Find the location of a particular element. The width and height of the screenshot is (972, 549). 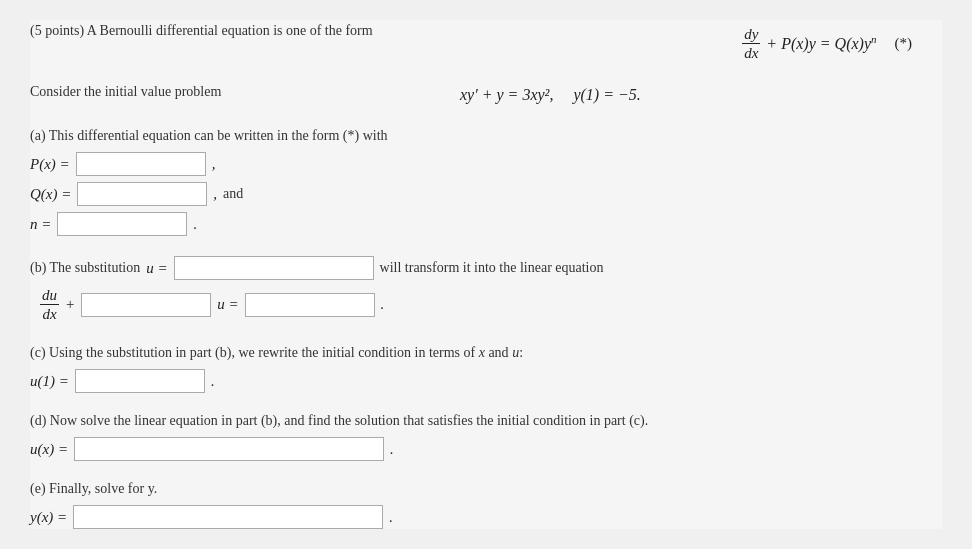

and-word: and is located at coordinates (498, 352).